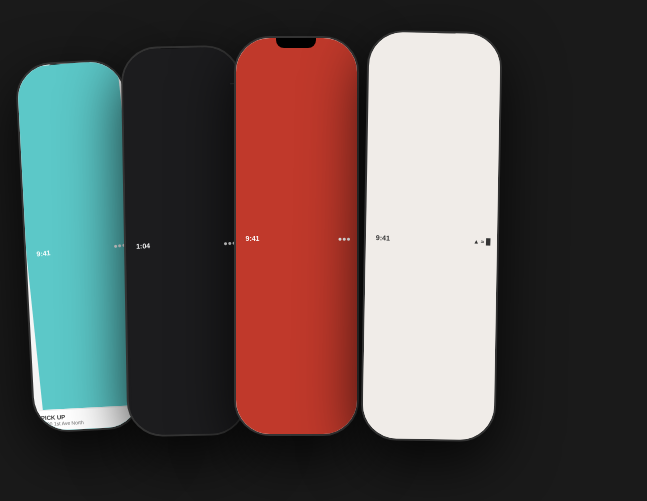 Image resolution: width=647 pixels, height=501 pixels. I want to click on signal-icons-4: ▲ ≈ ▉, so click(482, 240).